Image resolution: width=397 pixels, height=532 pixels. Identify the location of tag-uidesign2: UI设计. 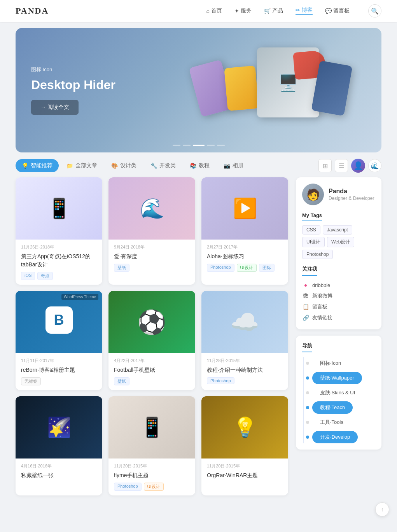
(154, 487).